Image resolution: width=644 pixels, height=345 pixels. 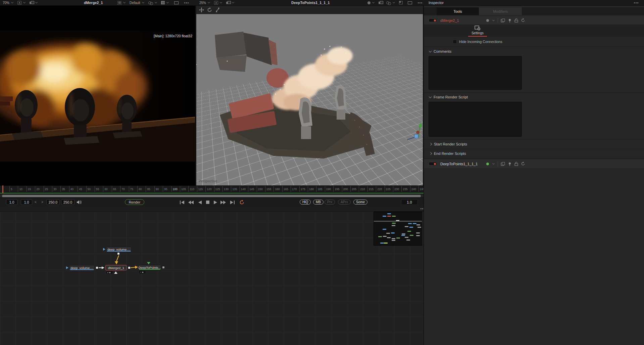 I want to click on scrollbar-thumb, so click(x=211, y=196).